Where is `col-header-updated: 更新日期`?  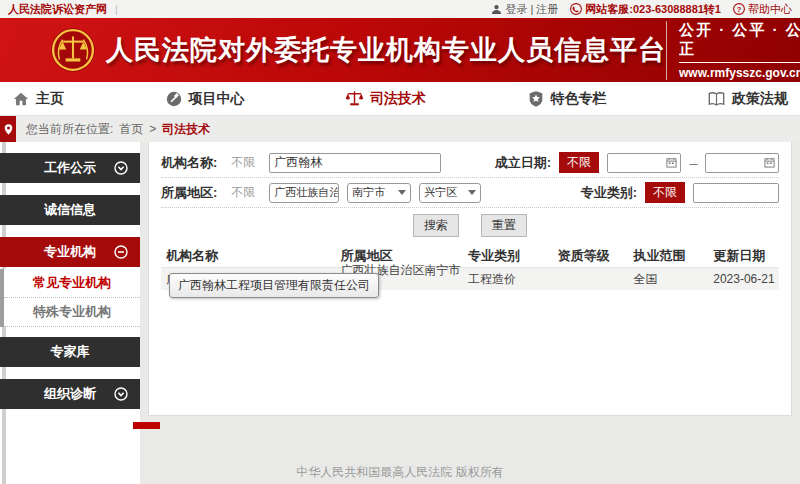 col-header-updated: 更新日期 is located at coordinates (746, 256).